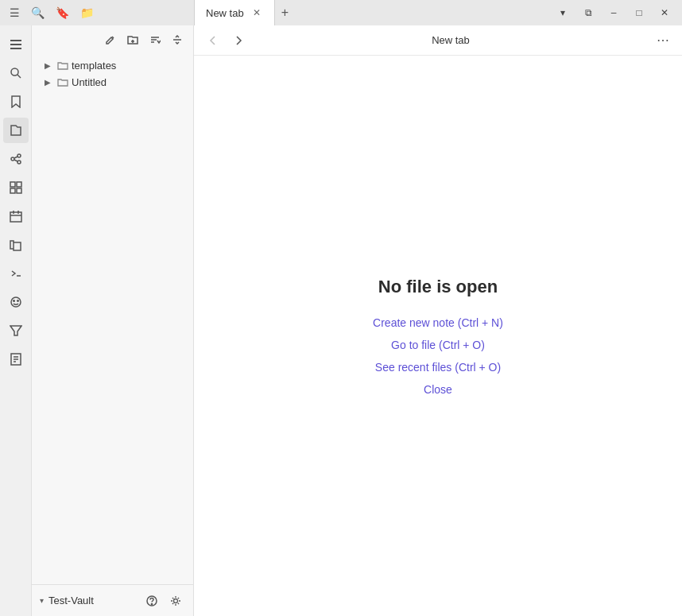 The width and height of the screenshot is (682, 616). What do you see at coordinates (341, 13) in the screenshot?
I see `title-bar: ☰ 🔍 🔖 📁 New tab ✕ + ▾ ⧉ – □ ✕` at bounding box center [341, 13].